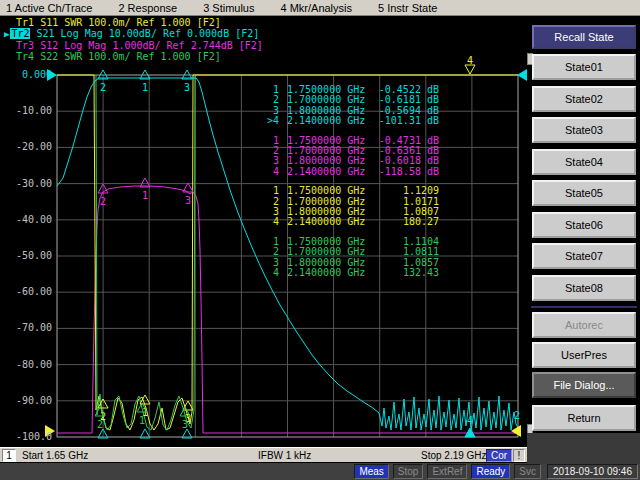  I want to click on trace-id-label: Tr3, so click(25, 46).